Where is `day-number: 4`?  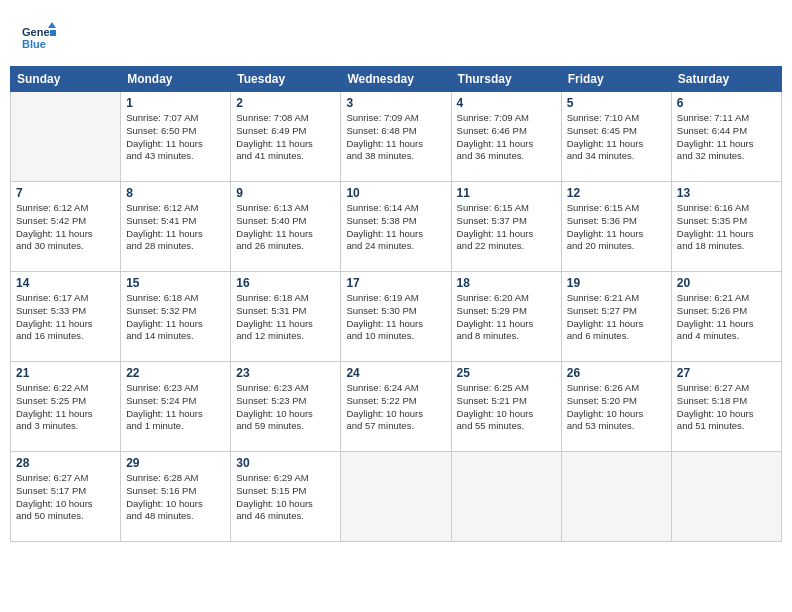
day-number: 4 is located at coordinates (506, 103).